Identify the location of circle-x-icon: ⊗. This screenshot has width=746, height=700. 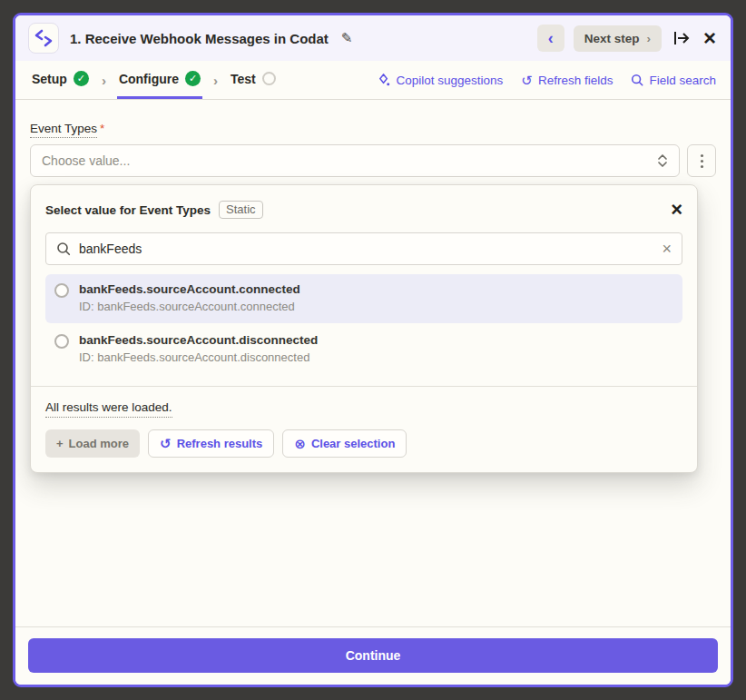
(299, 443).